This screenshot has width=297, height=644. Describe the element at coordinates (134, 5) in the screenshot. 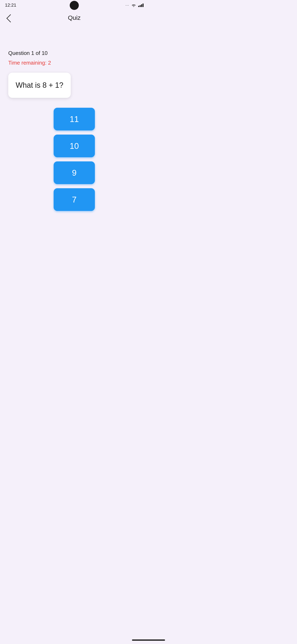

I see `wifi-icon` at that location.